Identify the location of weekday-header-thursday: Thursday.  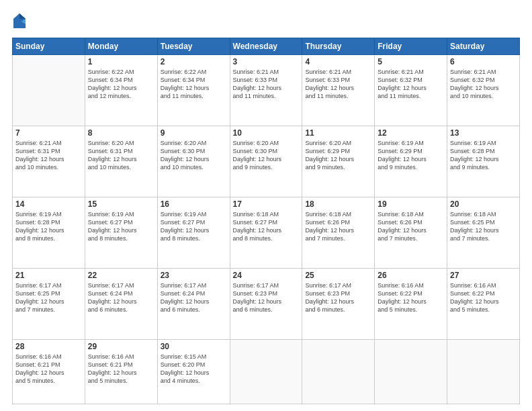
(339, 47).